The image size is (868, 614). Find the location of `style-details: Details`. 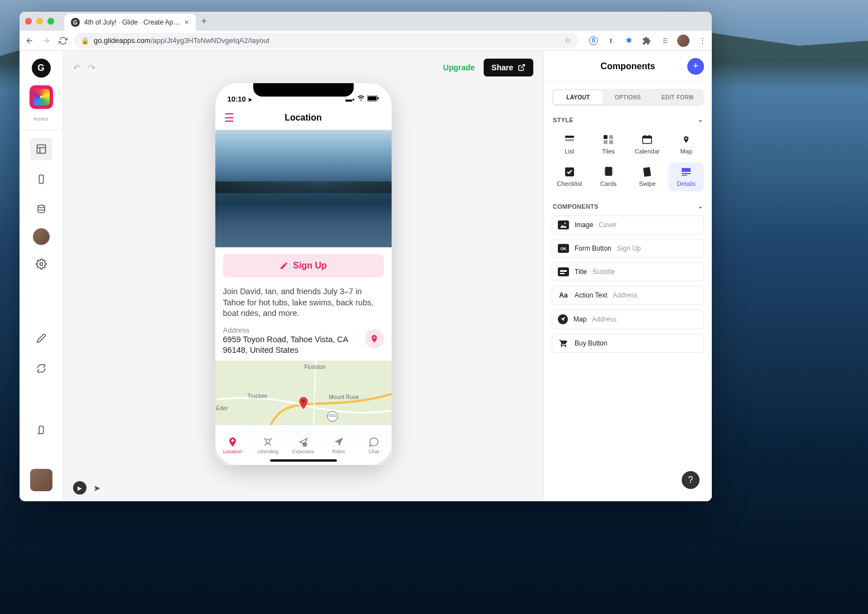

style-details: Details is located at coordinates (686, 177).